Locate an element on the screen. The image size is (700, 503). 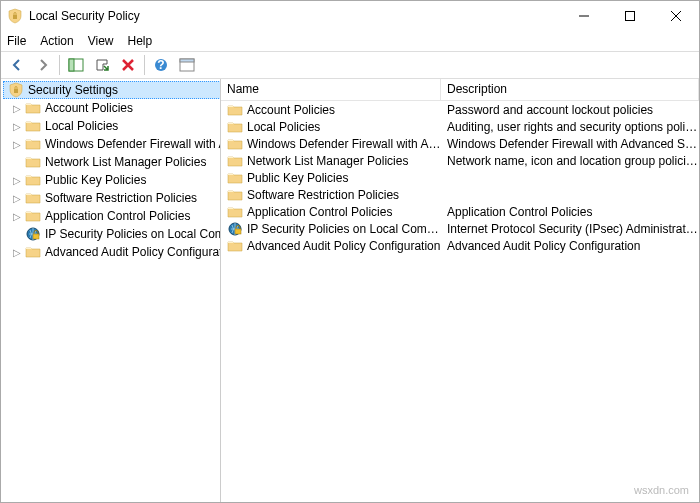
list-row: Advanced Audit Policy ConfigurationAdvan… is located at coordinates (460, 246).